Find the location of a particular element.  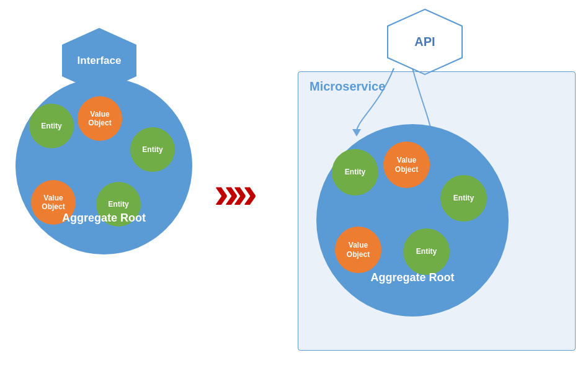

left-aggregate-circle: Entity ValueObject Entity ValueObject En… is located at coordinates (104, 166).